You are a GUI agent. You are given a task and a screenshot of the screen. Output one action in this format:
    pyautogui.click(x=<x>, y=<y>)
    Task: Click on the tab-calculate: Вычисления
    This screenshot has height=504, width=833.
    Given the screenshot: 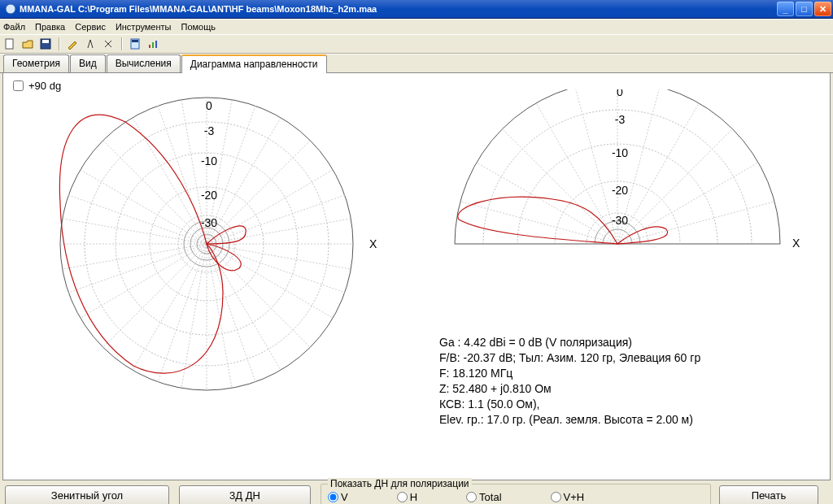 What is the action you would take?
    pyautogui.click(x=143, y=63)
    